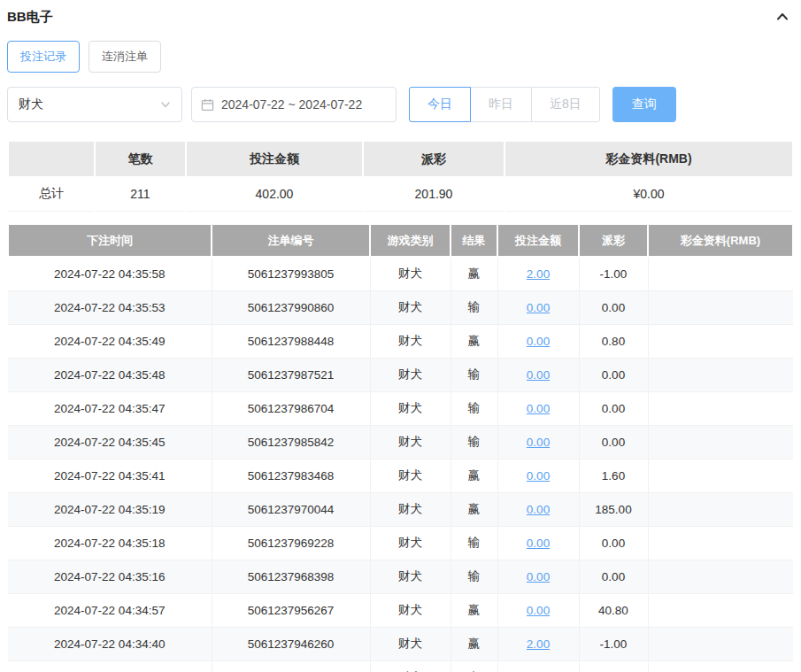 This screenshot has width=801, height=672. Describe the element at coordinates (290, 644) in the screenshot. I see `order-id: 5061237946260` at that location.